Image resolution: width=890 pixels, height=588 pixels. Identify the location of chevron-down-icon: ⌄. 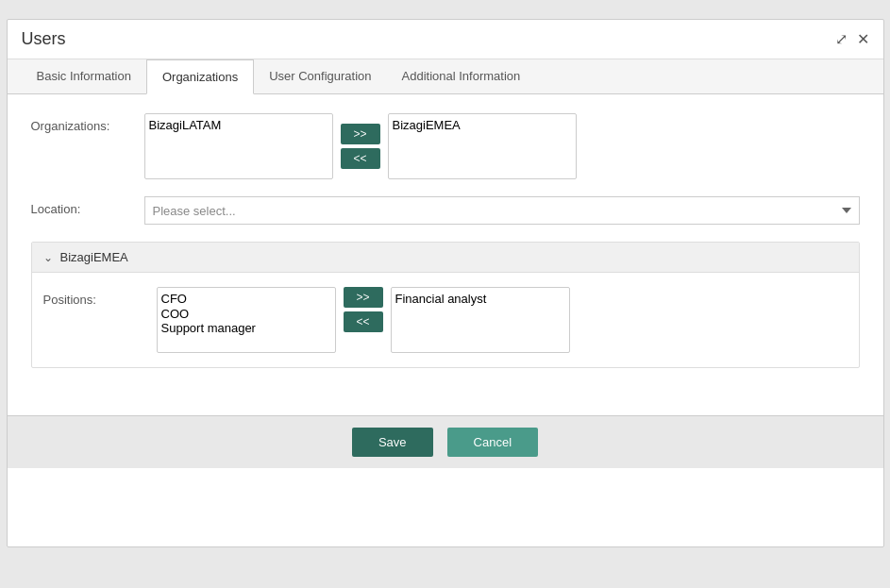
(48, 258).